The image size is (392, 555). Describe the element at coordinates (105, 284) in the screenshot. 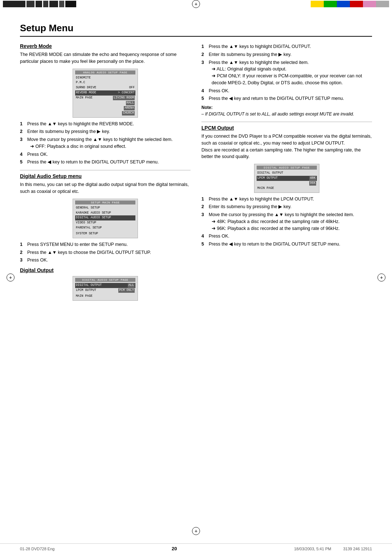

I see `section-digital-output: Digital Output DIGITAL AUDIO SETUP PAGE …` at that location.